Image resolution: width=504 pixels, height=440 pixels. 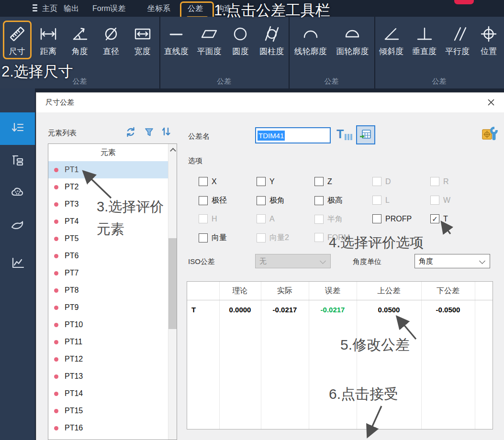 I want to click on ribbon-button-roundness: 圆度, so click(x=240, y=40).